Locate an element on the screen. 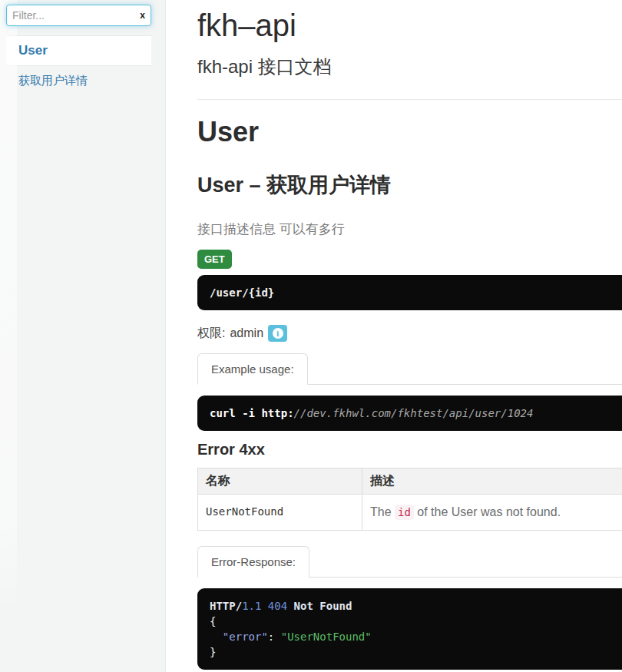  permission-line: 权限: admin i is located at coordinates (410, 333).